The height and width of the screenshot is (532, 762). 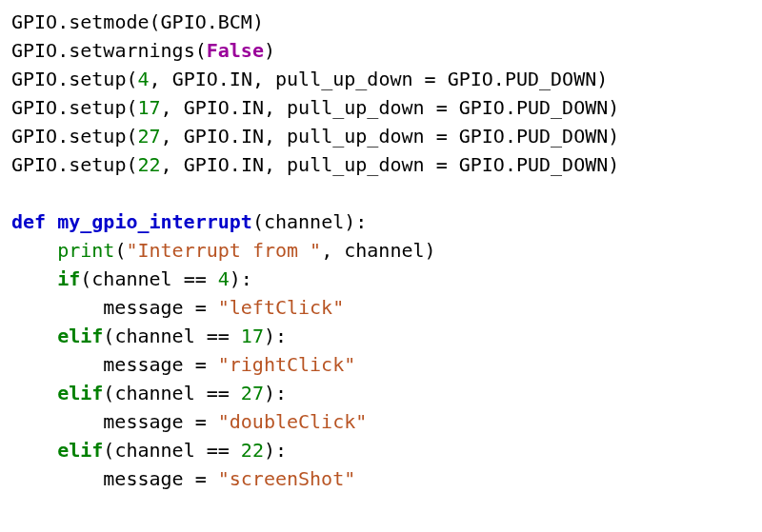 I want to click on code-line: if(channel == 4):, so click(x=131, y=279).